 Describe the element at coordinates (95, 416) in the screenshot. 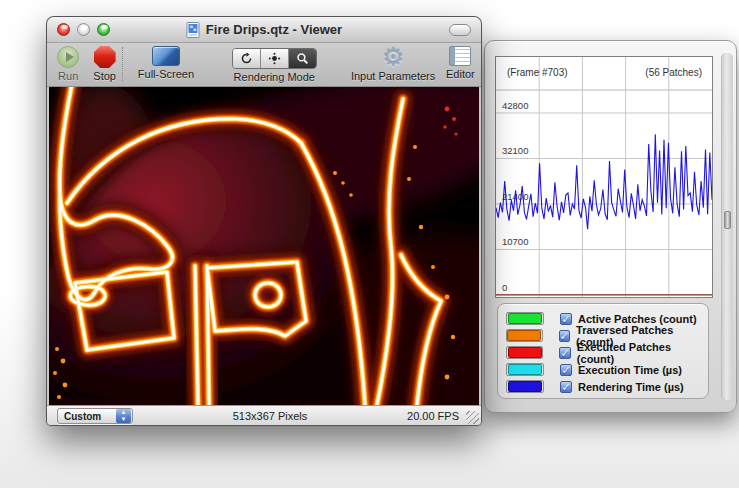

I see `size-popup: Custom ▲▼` at that location.